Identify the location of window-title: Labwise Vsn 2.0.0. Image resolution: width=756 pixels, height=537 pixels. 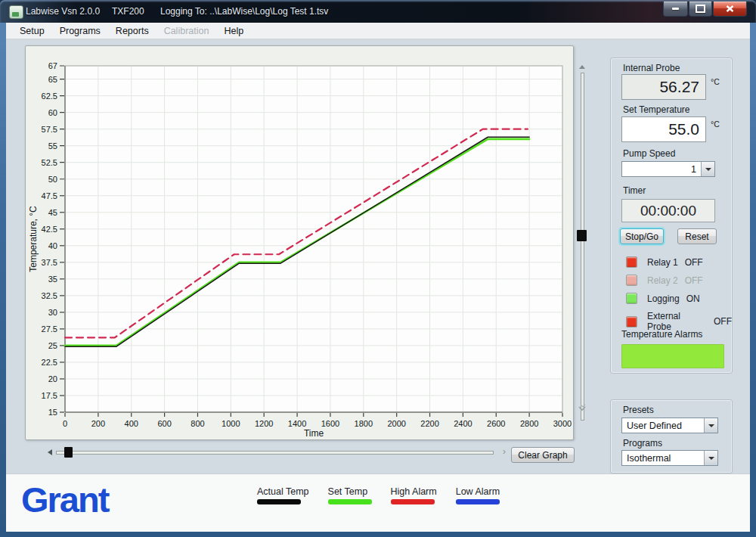
(63, 11).